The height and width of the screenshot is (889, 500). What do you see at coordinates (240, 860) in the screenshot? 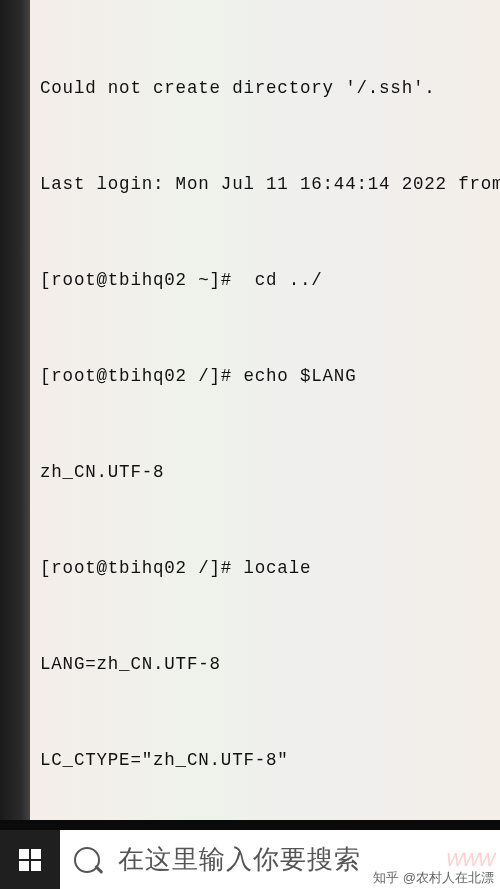
I see `search-placeholder-text: 在这里输入你要搜索` at bounding box center [240, 860].